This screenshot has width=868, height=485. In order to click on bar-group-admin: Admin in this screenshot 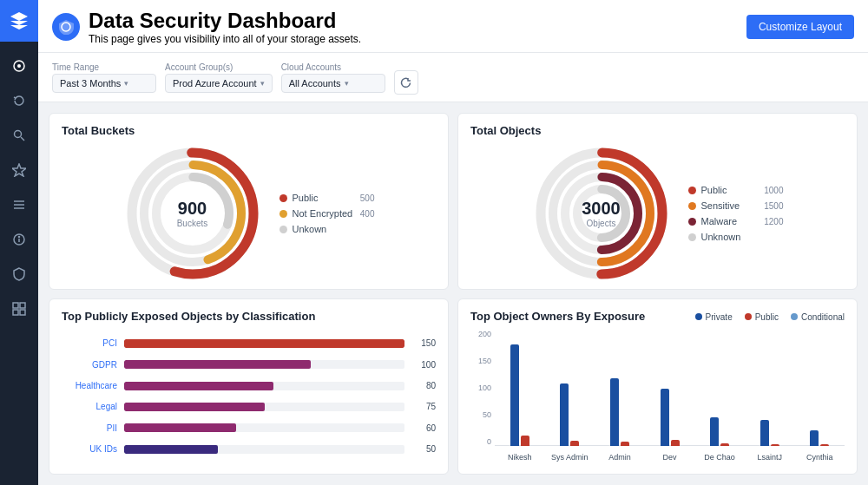, I will do `click(620, 412)`.